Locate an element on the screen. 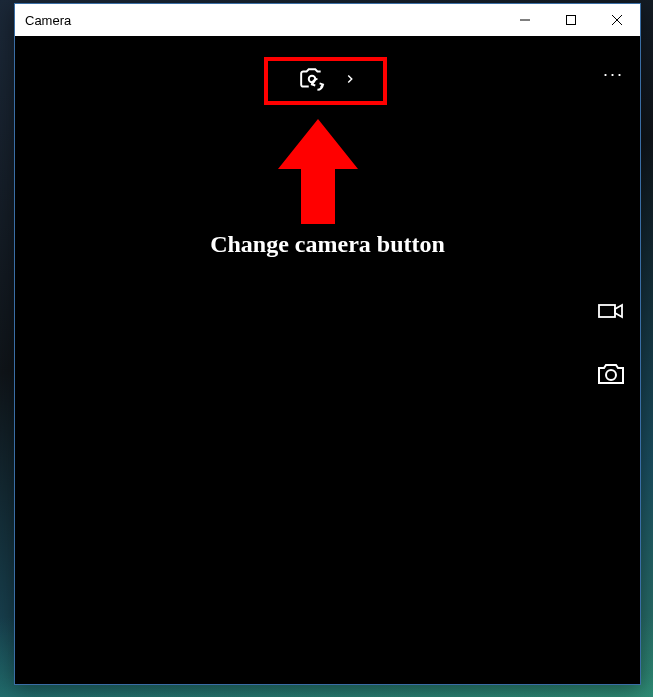  minimize-button is located at coordinates (525, 20).